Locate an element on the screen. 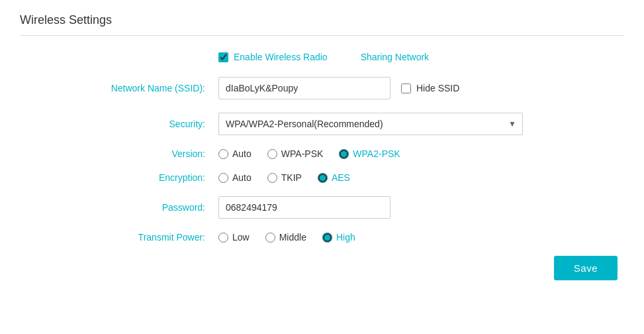 The height and width of the screenshot is (334, 644). password-label: Password: is located at coordinates (122, 207).